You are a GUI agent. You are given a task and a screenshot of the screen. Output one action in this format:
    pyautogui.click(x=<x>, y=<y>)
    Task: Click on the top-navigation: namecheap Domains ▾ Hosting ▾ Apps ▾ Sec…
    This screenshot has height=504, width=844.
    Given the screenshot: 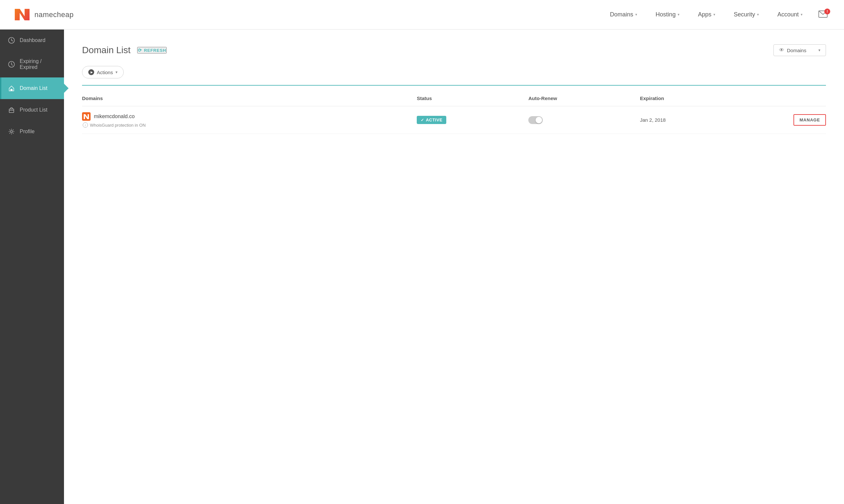 What is the action you would take?
    pyautogui.click(x=422, y=15)
    